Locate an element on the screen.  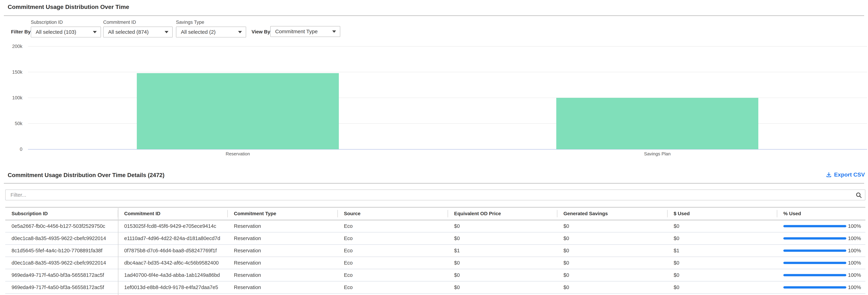
table-cell: dbc4aac7-bd35-4342-af6c-4c56b9582400 is located at coordinates (173, 263).